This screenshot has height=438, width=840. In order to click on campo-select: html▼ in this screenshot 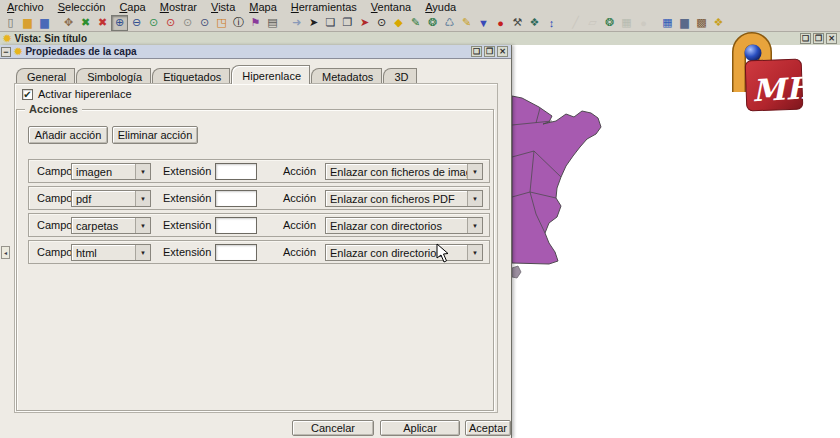, I will do `click(111, 252)`.